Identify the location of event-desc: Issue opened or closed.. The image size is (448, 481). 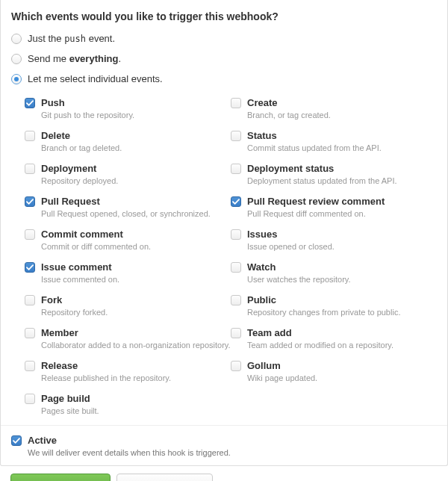
(291, 246).